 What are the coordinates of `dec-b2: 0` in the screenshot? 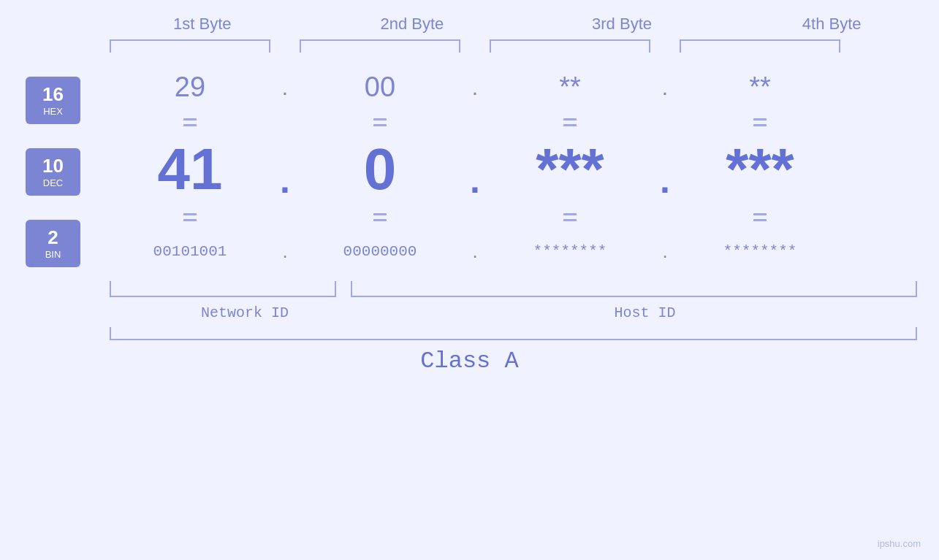 It's located at (380, 169).